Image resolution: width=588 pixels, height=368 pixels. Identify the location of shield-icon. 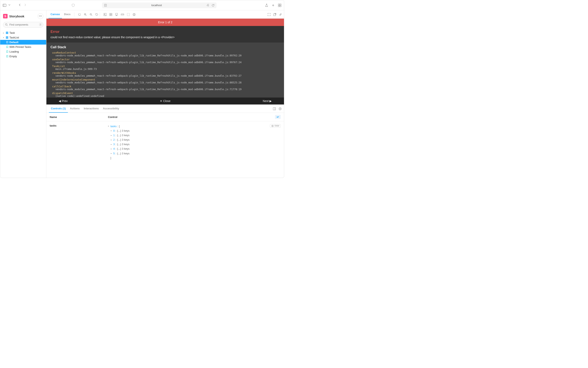
(73, 5).